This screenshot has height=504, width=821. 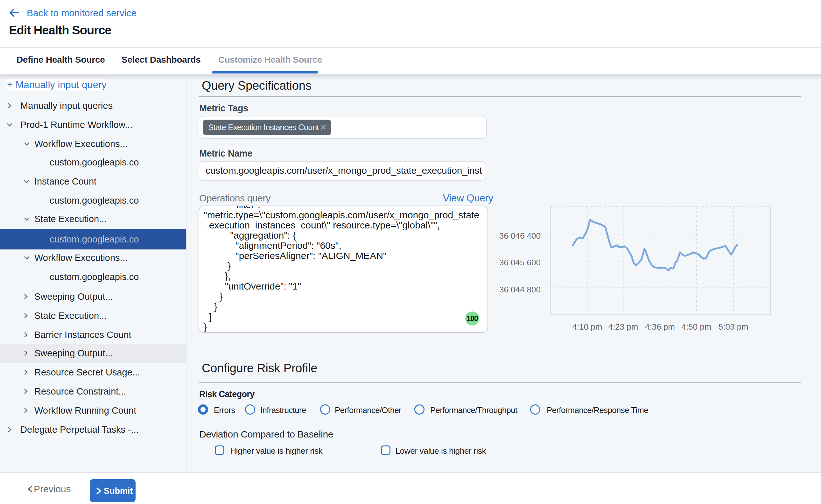 I want to click on svg-text: 36 044 800, so click(x=520, y=289).